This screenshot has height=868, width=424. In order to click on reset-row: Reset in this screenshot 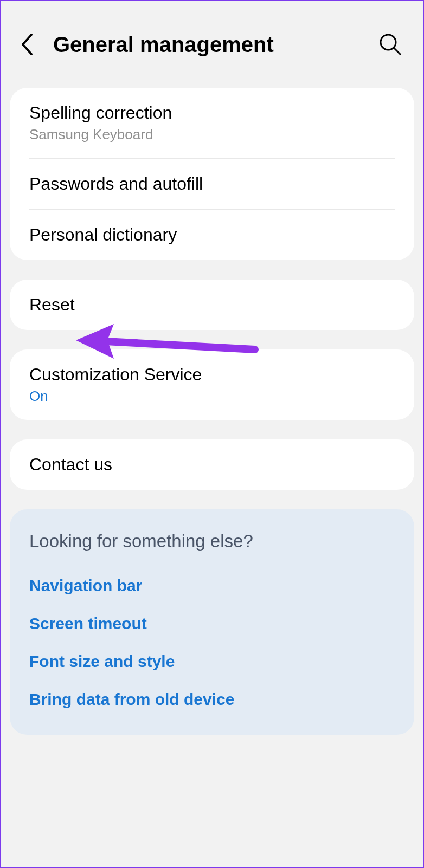, I will do `click(212, 305)`.